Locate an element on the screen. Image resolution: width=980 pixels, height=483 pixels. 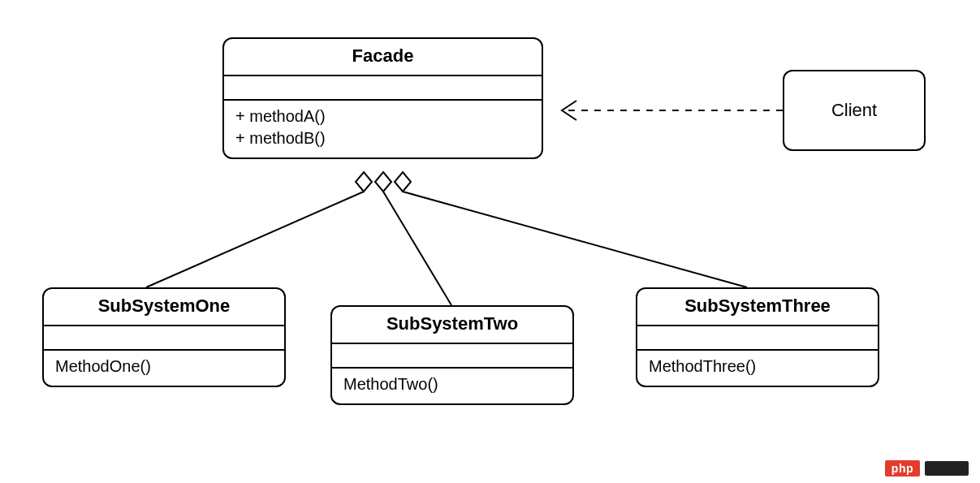
class-subsystem-two-title: SubSystemTwo is located at coordinates (452, 326).